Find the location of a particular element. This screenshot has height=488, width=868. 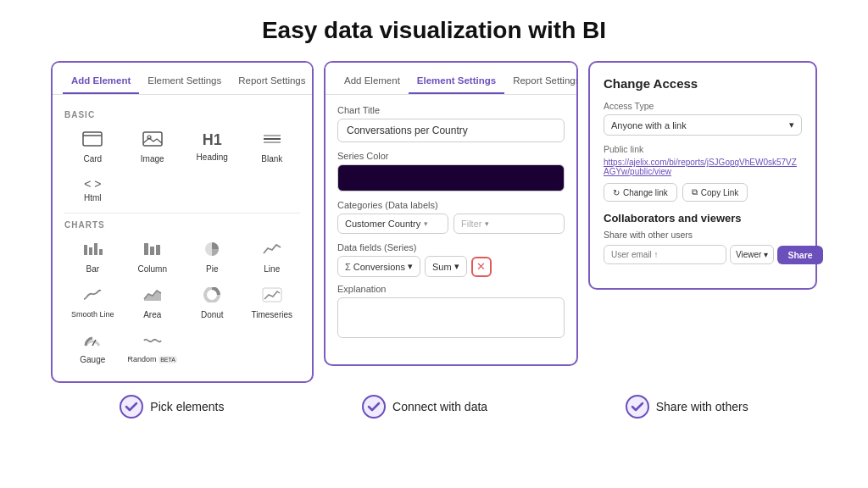

timeseries-chart-item: Timeseries is located at coordinates (273, 303).